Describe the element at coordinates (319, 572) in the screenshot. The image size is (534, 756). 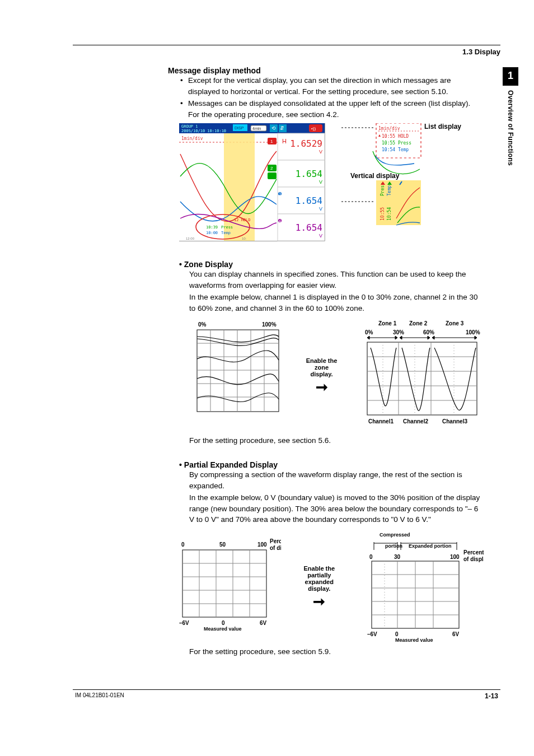
I see `partial-mid-l1: Enable the partially` at that location.